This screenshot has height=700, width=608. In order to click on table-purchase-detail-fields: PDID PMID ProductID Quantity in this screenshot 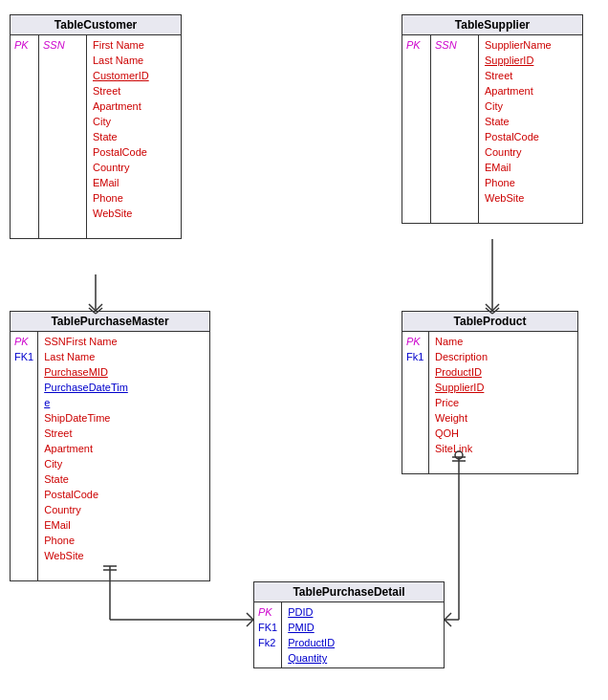, I will do `click(320, 635)`.